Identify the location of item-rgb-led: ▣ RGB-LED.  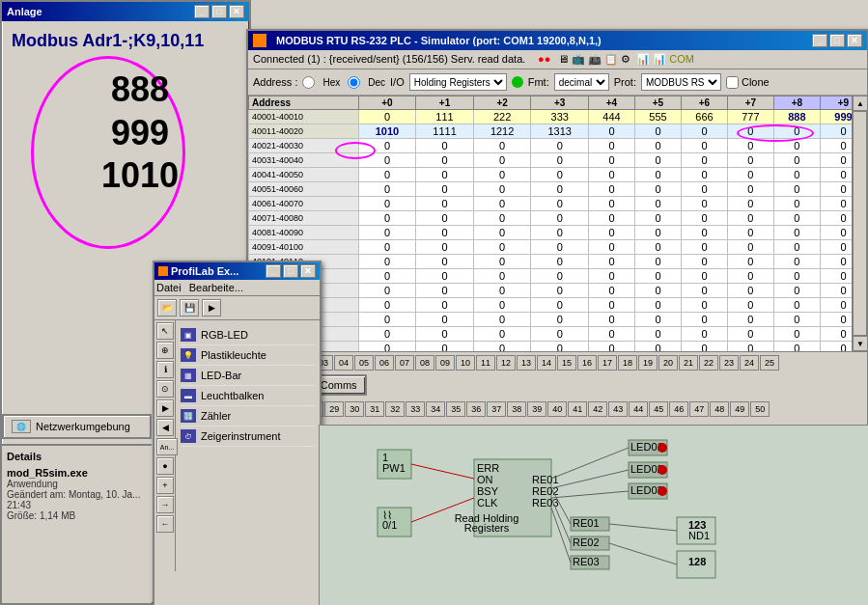
(247, 336).